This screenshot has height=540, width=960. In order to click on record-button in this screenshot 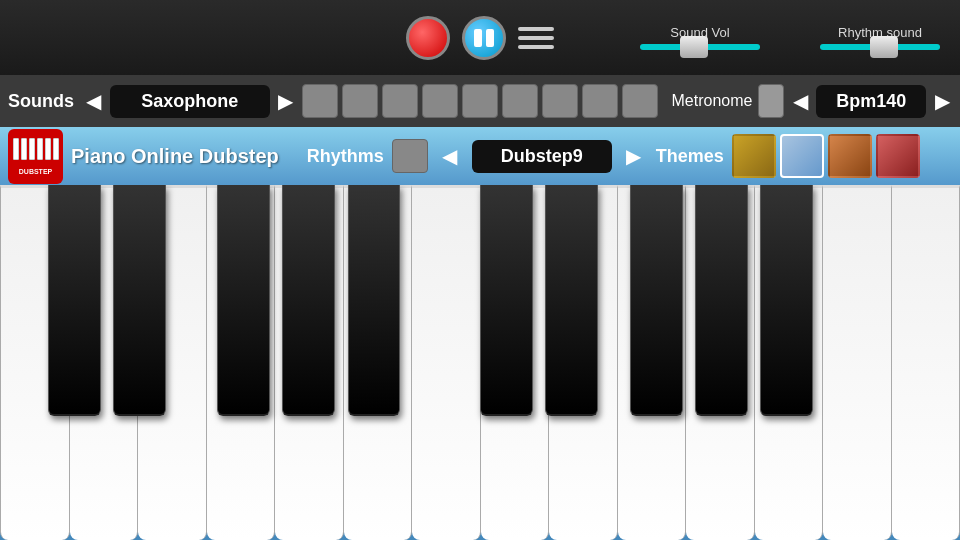, I will do `click(428, 38)`.